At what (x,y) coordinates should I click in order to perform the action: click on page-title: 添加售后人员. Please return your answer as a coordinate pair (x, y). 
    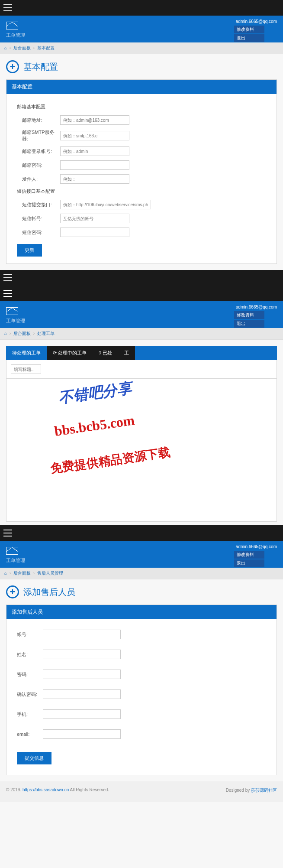
    Looking at the image, I should click on (49, 592).